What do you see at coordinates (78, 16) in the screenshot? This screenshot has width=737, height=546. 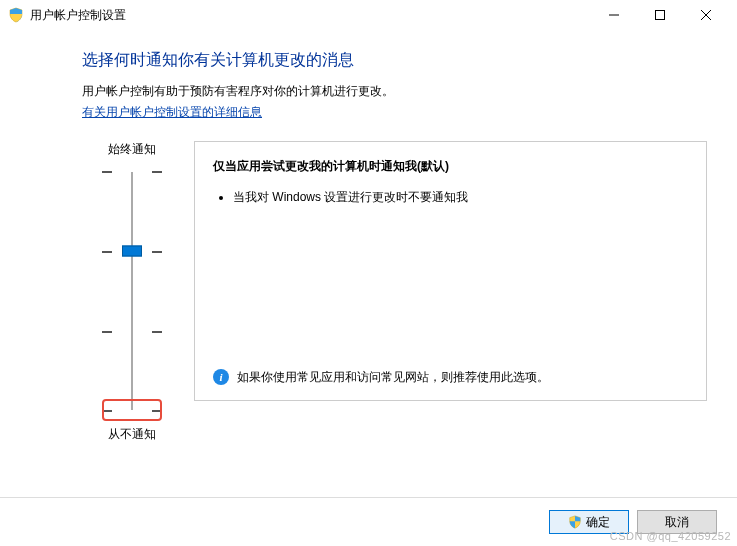 I see `window-title: 用户帐户控制设置` at bounding box center [78, 16].